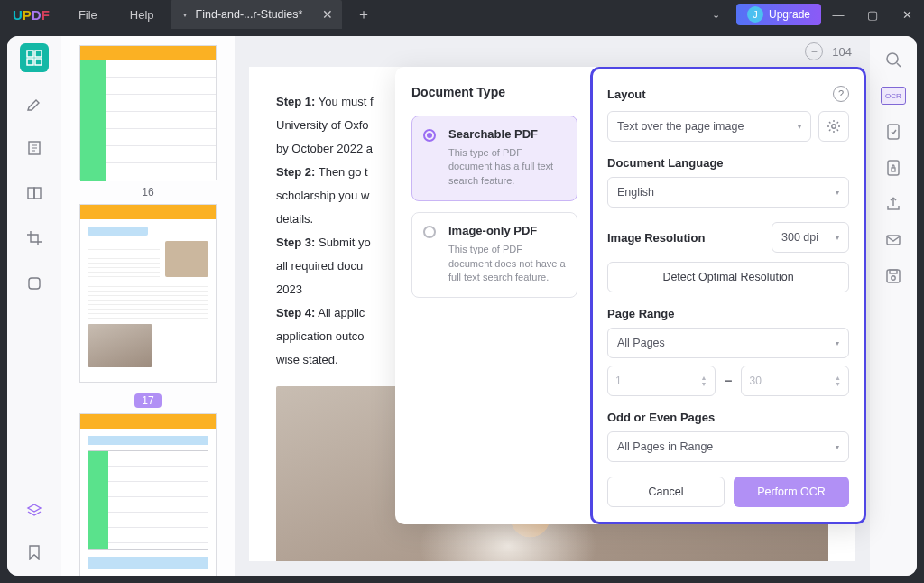  Describe the element at coordinates (34, 511) in the screenshot. I see `layers-tool` at that location.